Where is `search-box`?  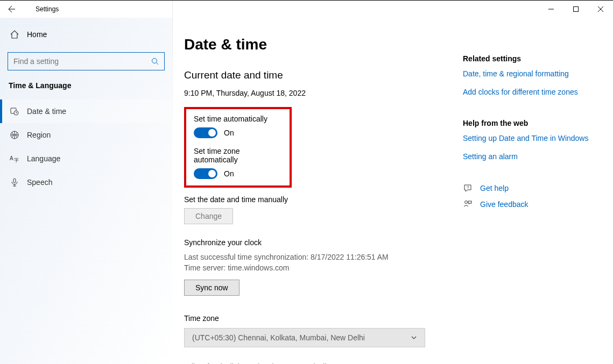 search-box is located at coordinates (86, 61).